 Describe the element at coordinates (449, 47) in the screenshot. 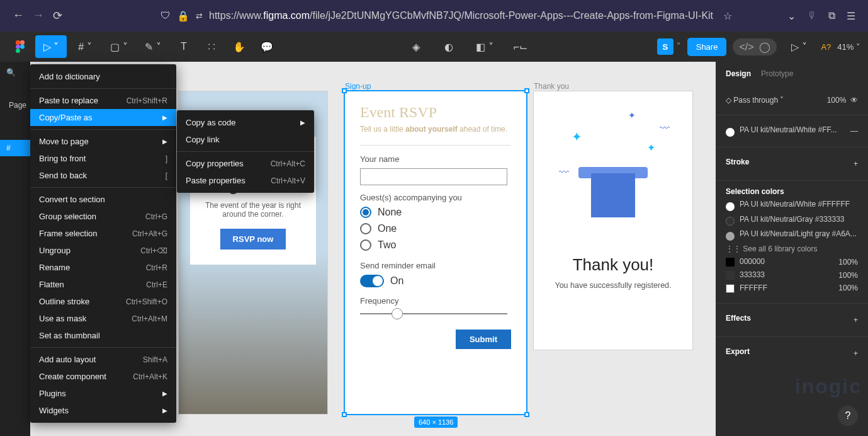

I see `mask-icon: ◐` at that location.